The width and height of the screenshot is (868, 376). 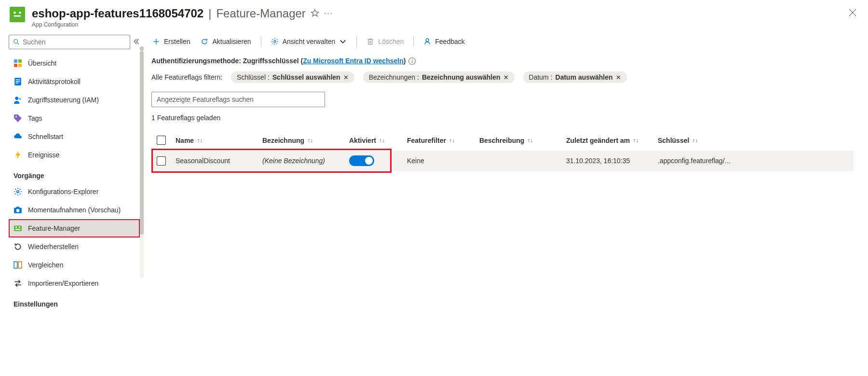 I want to click on col-key: Schlüssel↑↓, so click(x=753, y=140).